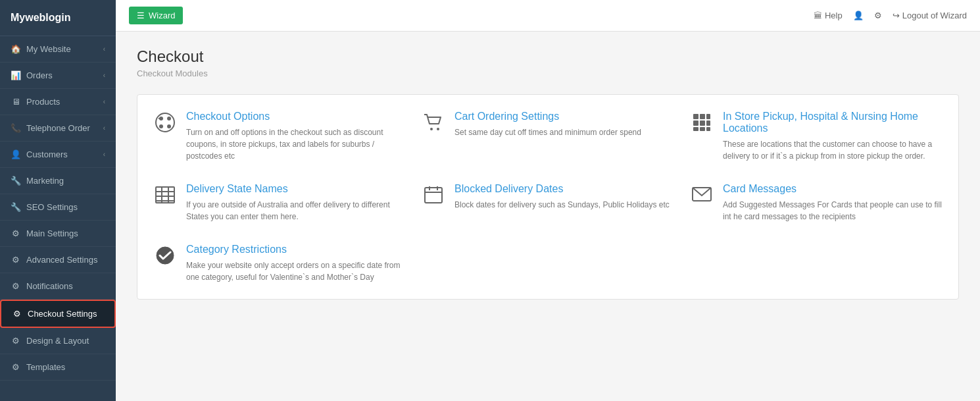 This screenshot has height=401, width=980. I want to click on module-item-checkout-options: Checkout OptionsTurn on and off options …, so click(280, 136).